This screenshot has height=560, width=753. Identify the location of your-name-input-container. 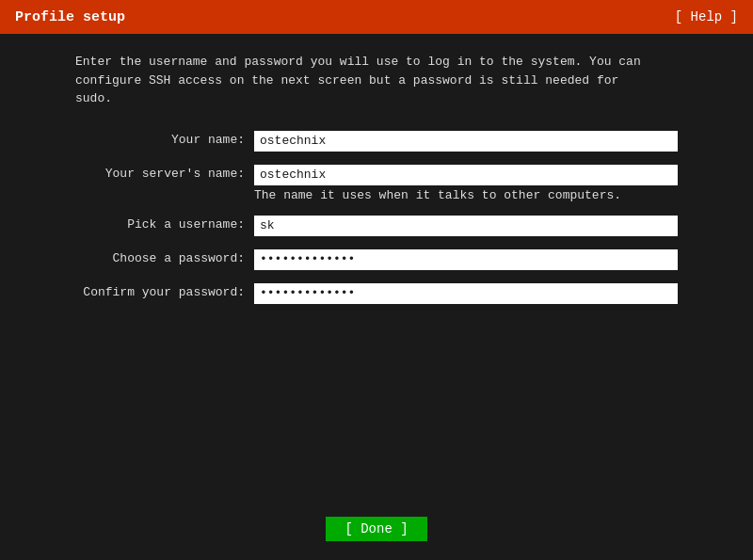
(466, 141).